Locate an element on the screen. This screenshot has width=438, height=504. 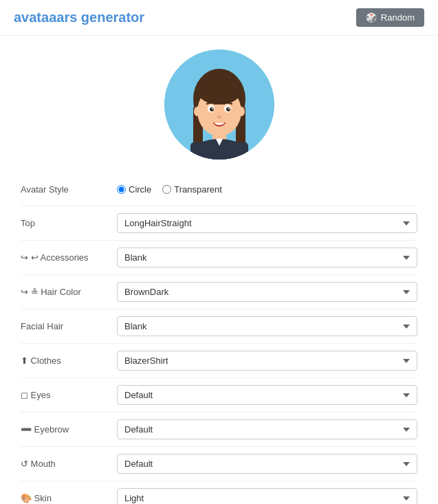
header: avataaars generator 🎲 Random is located at coordinates (219, 18).